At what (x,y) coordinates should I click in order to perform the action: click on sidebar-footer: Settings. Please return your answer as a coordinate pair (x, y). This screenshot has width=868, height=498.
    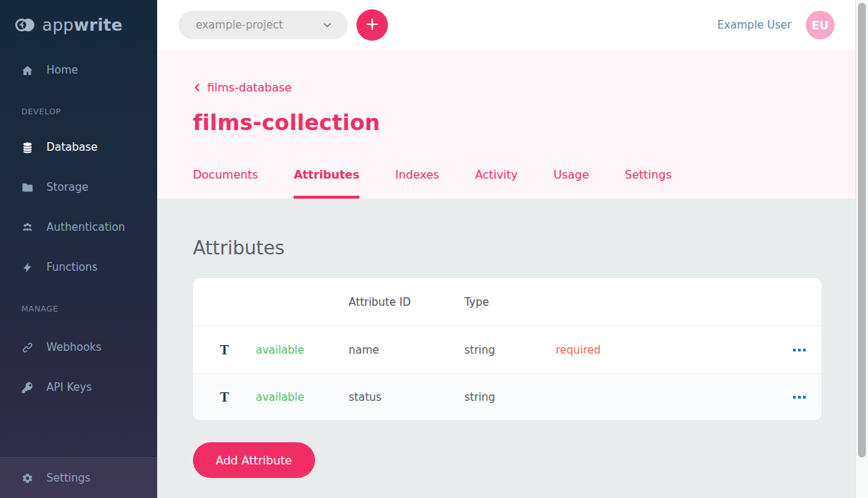
    Looking at the image, I should click on (79, 477).